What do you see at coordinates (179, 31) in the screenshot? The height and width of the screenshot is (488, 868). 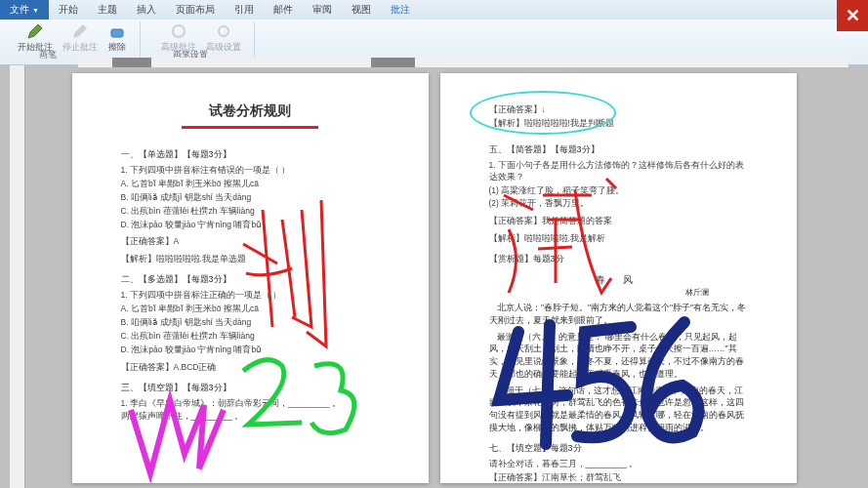 I see `brush-icon` at bounding box center [179, 31].